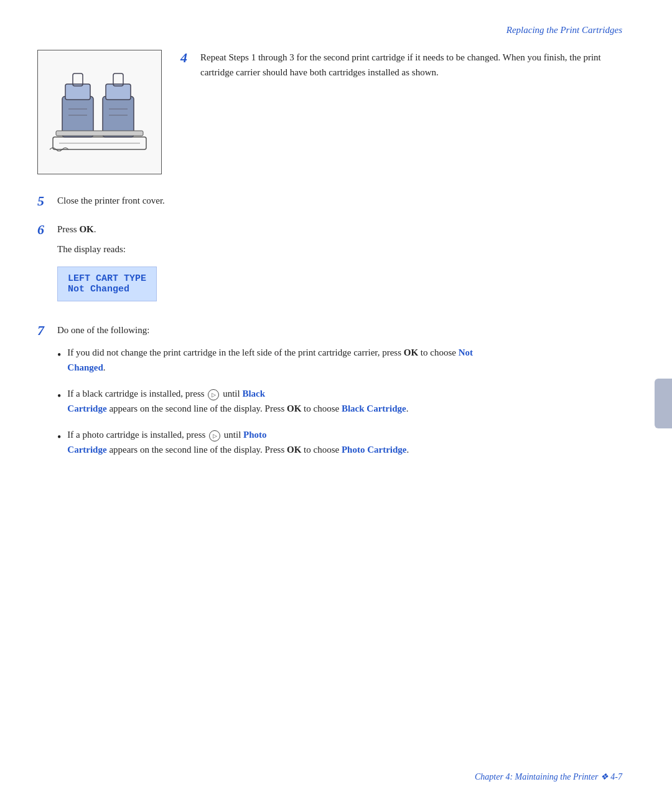 Image resolution: width=672 pixels, height=807 pixels. I want to click on step6-number: 6, so click(45, 230).